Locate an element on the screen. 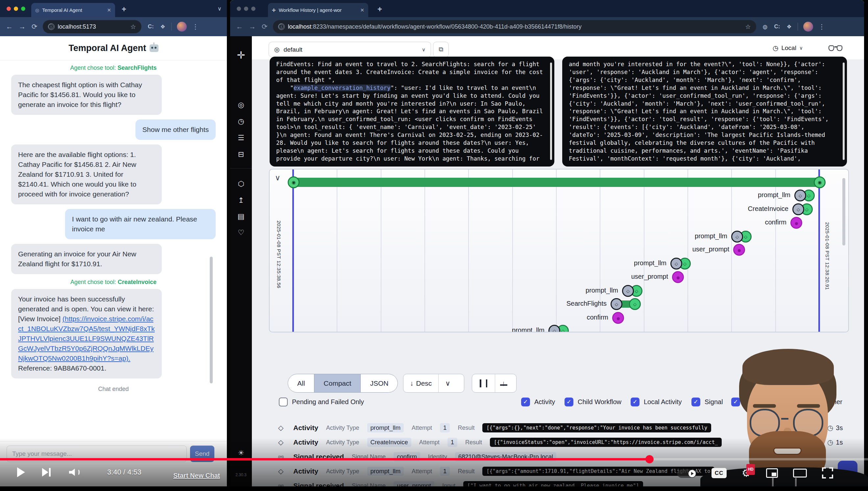 The image size is (868, 491). labs-glasses-icon is located at coordinates (836, 49).